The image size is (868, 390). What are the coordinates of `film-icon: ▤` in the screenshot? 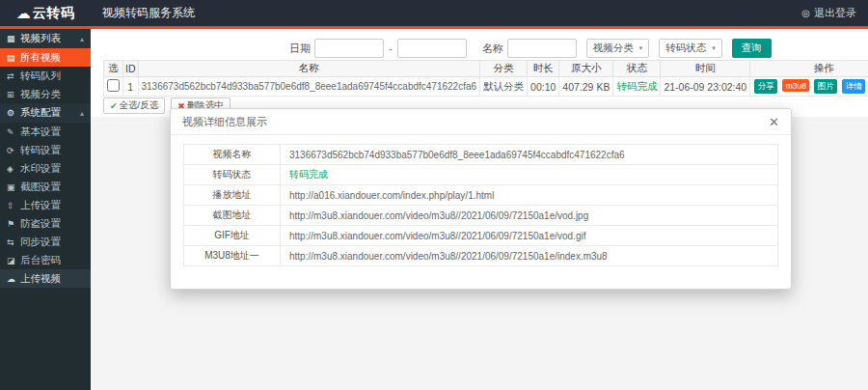 It's located at (14, 58).